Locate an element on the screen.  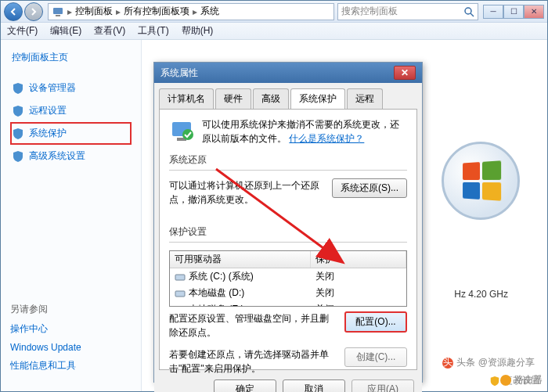
dialog-tabs: 计算机名 硬件 高级 系统保护 远程 is located at coordinates (288, 95).